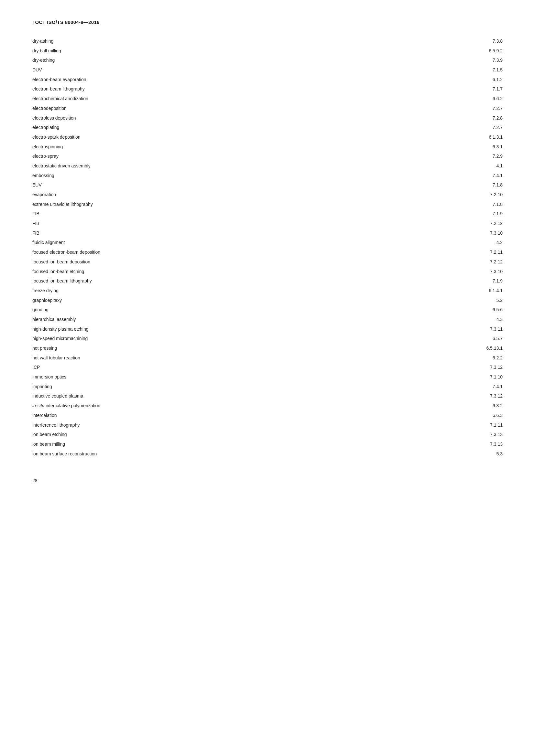 The height and width of the screenshot is (756, 535). What do you see at coordinates (268, 137) in the screenshot?
I see `table-row: electro-spark deposition6.1.3.1` at bounding box center [268, 137].